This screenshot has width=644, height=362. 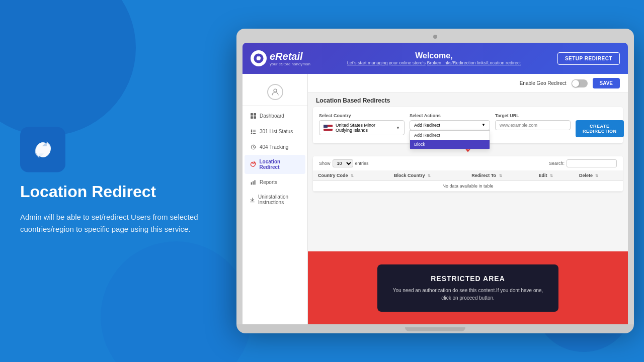 I want to click on welcome-link: Broken links/Redirection links/Location …, so click(x=474, y=63).